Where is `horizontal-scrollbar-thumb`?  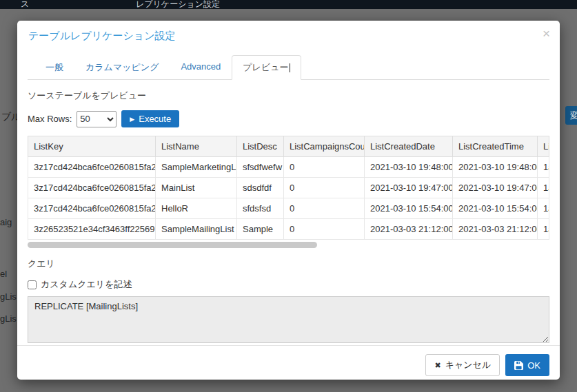 horizontal-scrollbar-thumb is located at coordinates (172, 245).